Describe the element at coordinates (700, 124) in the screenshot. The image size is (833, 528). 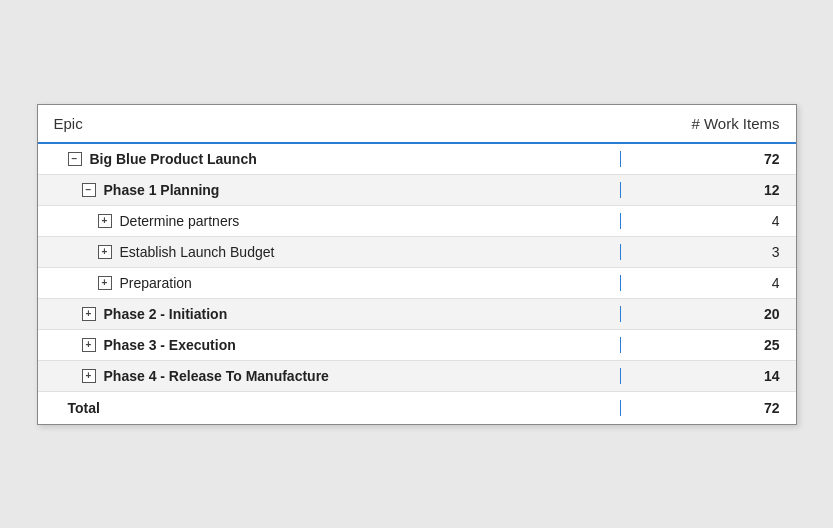
I see `workitems-column-header: # Work Items` at that location.